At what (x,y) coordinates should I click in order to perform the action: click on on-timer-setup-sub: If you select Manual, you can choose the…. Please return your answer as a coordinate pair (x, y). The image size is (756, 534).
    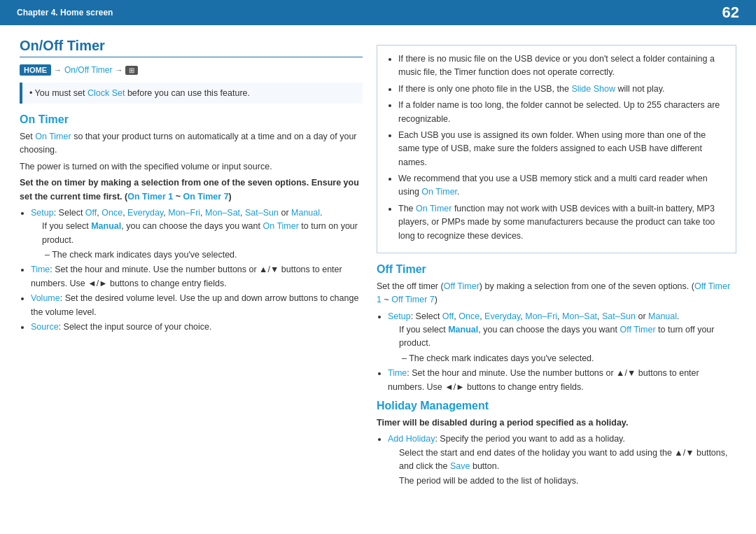
    Looking at the image, I should click on (202, 234).